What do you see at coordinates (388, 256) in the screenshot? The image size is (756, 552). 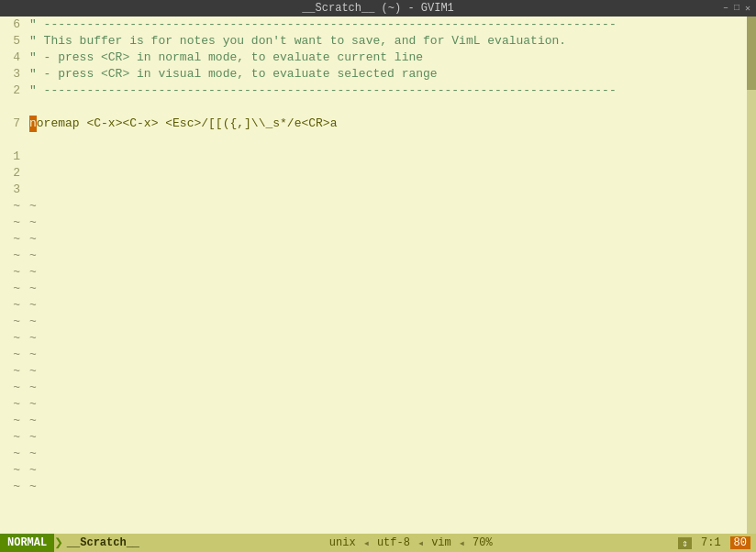 I see `tilde-line-4: ~` at bounding box center [388, 256].